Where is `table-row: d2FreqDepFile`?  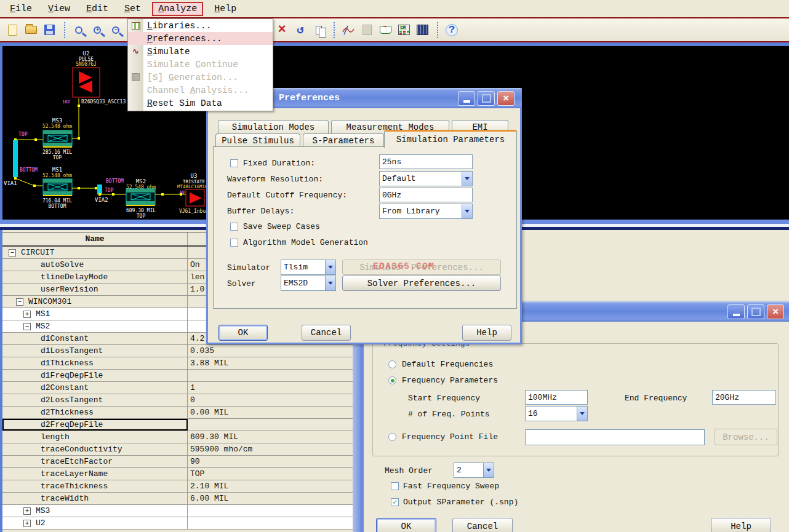
table-row: d2FreqDepFile is located at coordinates (177, 425).